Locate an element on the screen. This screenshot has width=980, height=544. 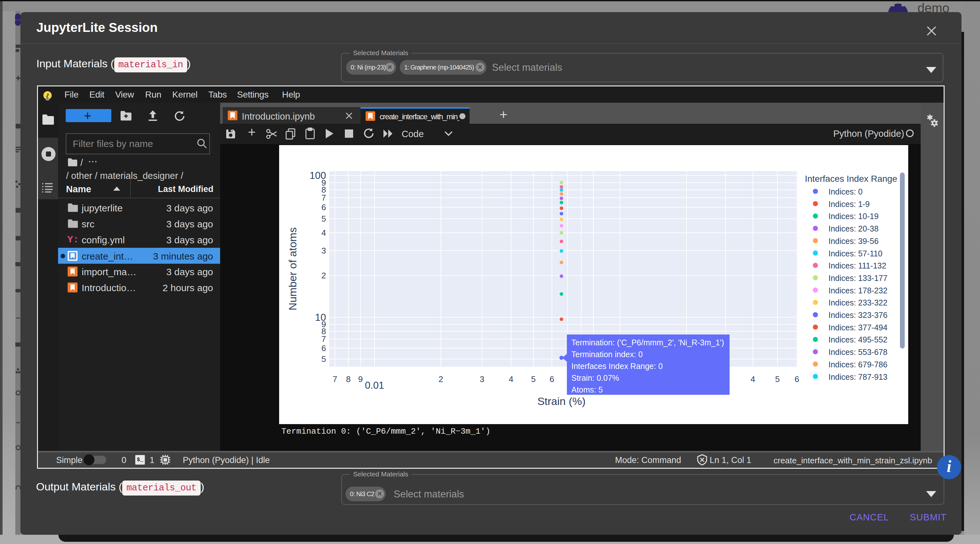
svg-text: 0.01 is located at coordinates (374, 385).